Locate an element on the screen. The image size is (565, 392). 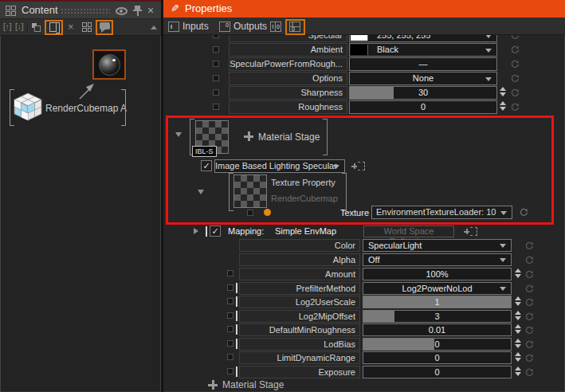
toolbar-separator is located at coordinates (27, 27).